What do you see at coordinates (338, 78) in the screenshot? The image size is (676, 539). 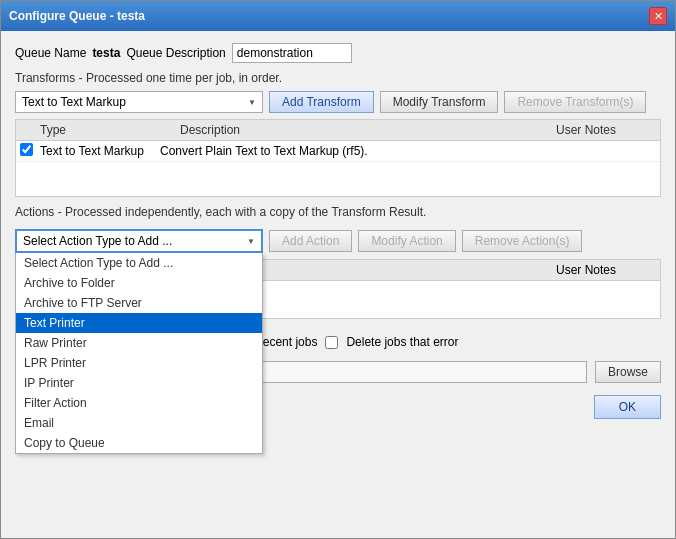 I see `transforms-section-label: Transforms - Processed one time per job,…` at bounding box center [338, 78].